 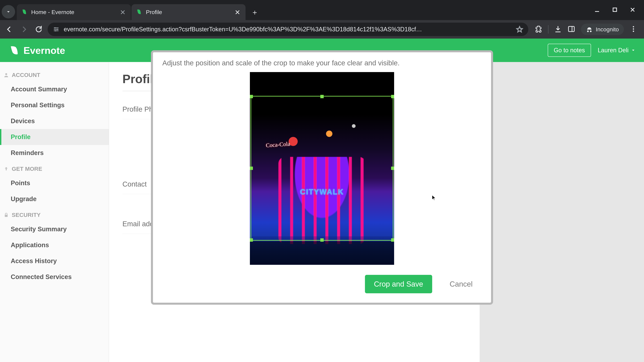 I want to click on address-bar: evernote.com/secure/ProfileSettings.acti…, so click(x=322, y=29).